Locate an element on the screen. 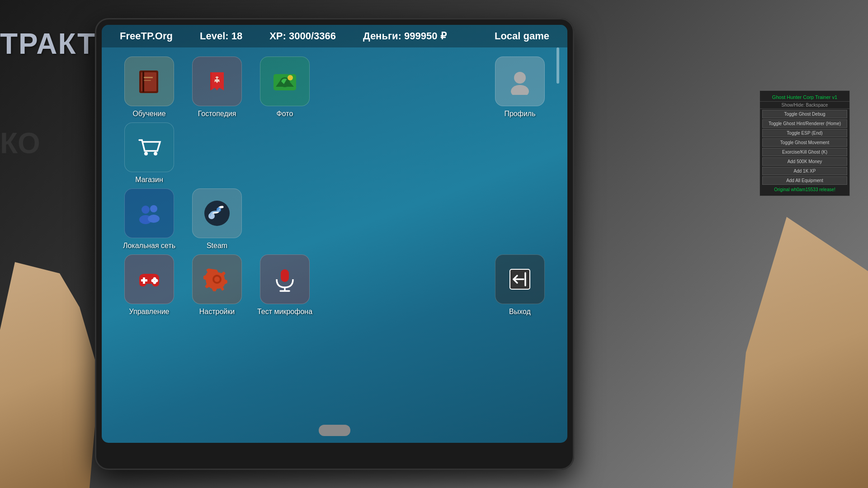 Image resolution: width=868 pixels, height=488 pixels. mic-icon is located at coordinates (285, 279).